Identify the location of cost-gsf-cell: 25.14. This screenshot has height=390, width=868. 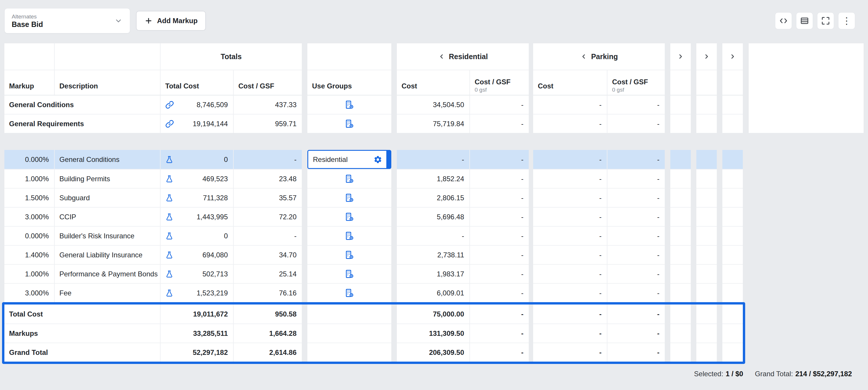
(268, 274).